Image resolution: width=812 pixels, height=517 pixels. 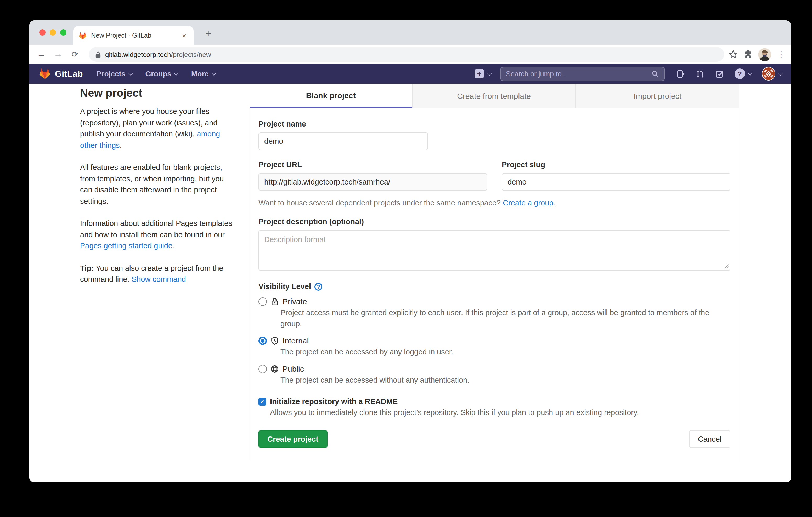 What do you see at coordinates (208, 34) in the screenshot?
I see `new-tab-button` at bounding box center [208, 34].